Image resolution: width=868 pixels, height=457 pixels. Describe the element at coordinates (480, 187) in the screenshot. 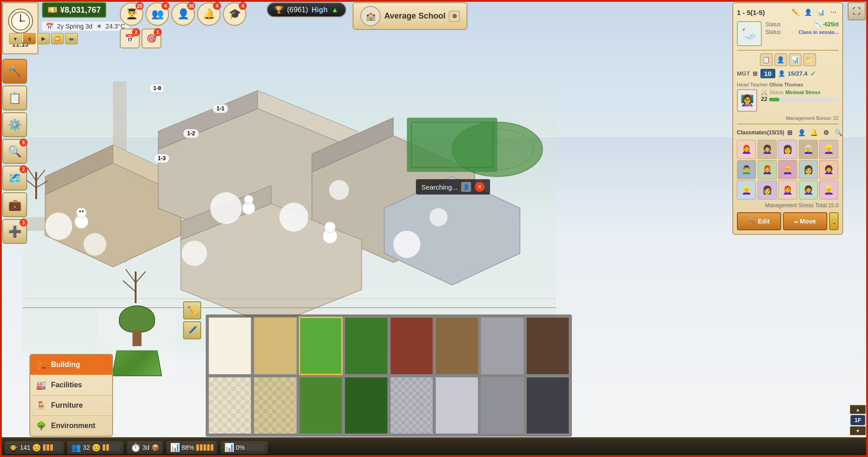

I see `searching-close-btn: ✕` at that location.